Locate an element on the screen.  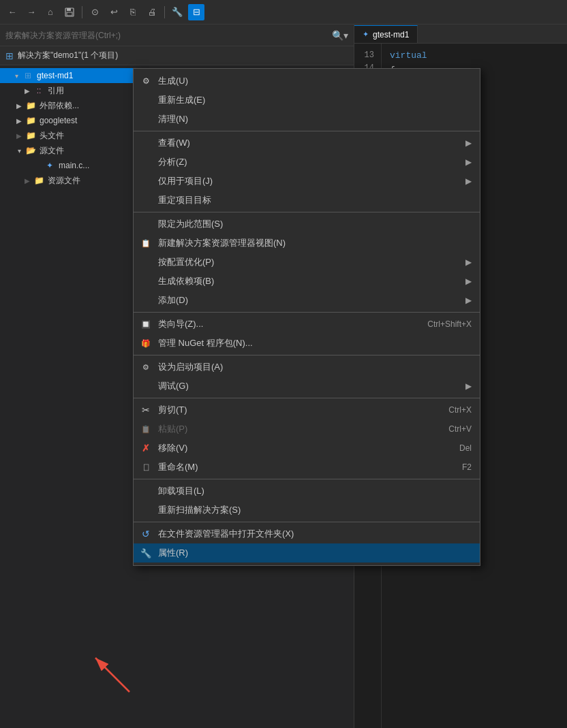
view-submenu-arrow: ▶ is located at coordinates (469, 143).